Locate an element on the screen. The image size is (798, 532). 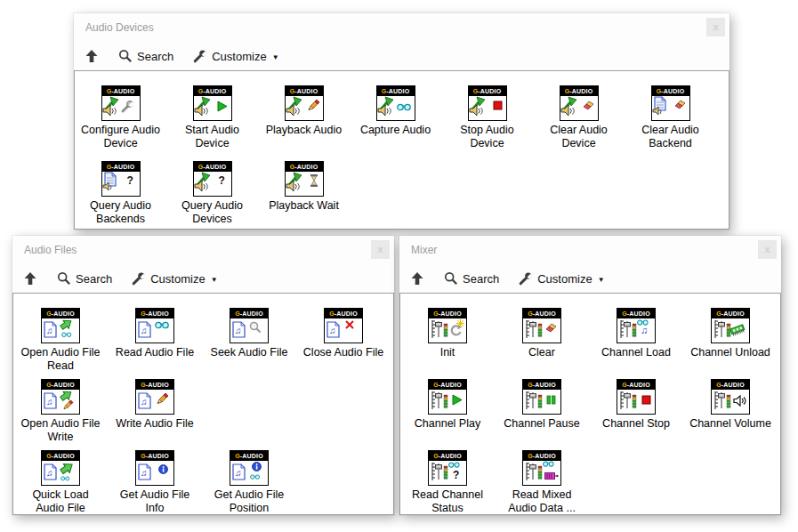
palette-item-close-audio-file: G-AUDIO♫Close Audio File is located at coordinates (343, 343).